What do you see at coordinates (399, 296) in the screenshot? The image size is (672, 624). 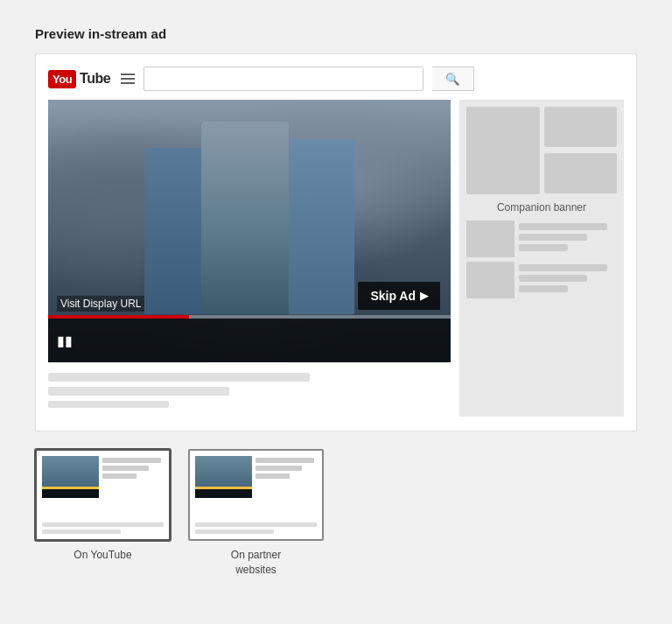 I see `skip-ad-button: Skip Ad ▶` at bounding box center [399, 296].